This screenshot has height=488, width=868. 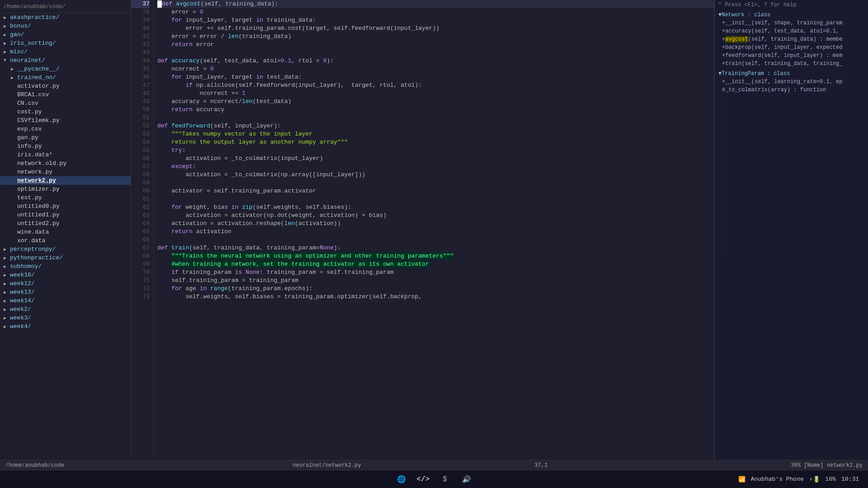 What do you see at coordinates (65, 112) in the screenshot?
I see `sidebar-item-cost: cost.py` at bounding box center [65, 112].